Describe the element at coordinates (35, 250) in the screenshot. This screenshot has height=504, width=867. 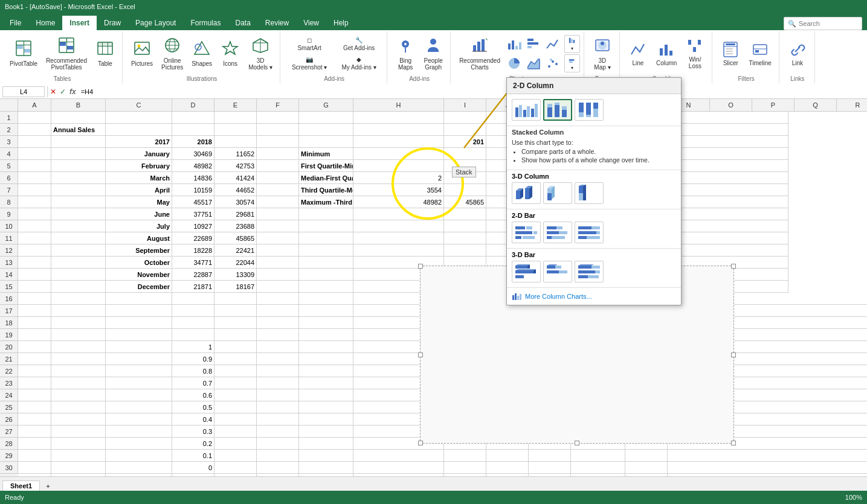
I see `cell-A12` at that location.